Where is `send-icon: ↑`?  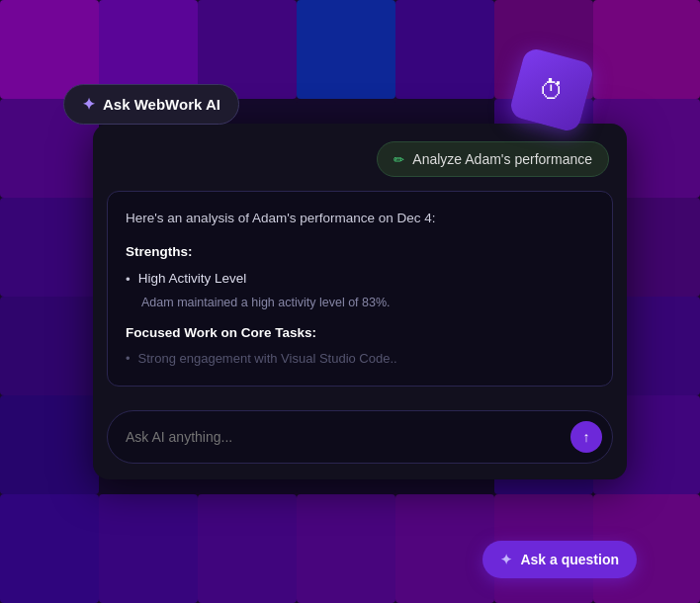
send-icon: ↑ is located at coordinates (587, 437).